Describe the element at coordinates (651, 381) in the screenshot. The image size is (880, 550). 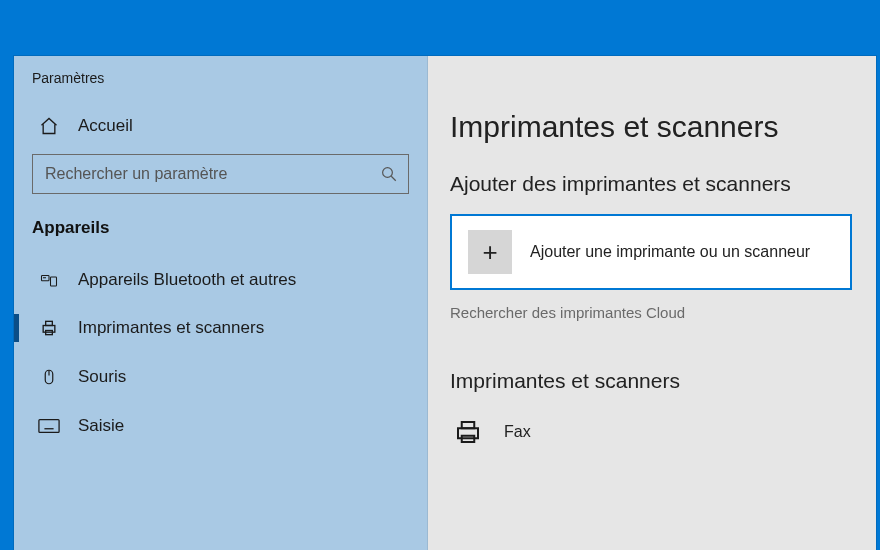
I see `section-list-heading: Imprimantes et scanners` at that location.